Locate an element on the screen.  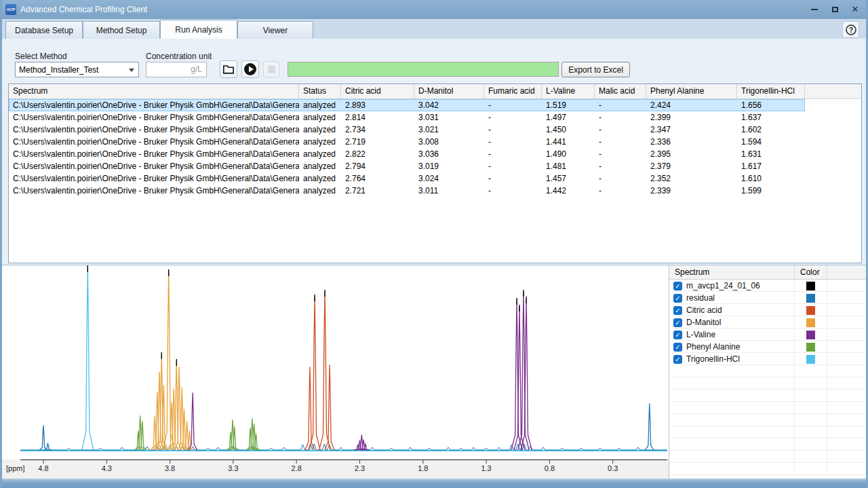
value-cell: 2.721 is located at coordinates (378, 191).